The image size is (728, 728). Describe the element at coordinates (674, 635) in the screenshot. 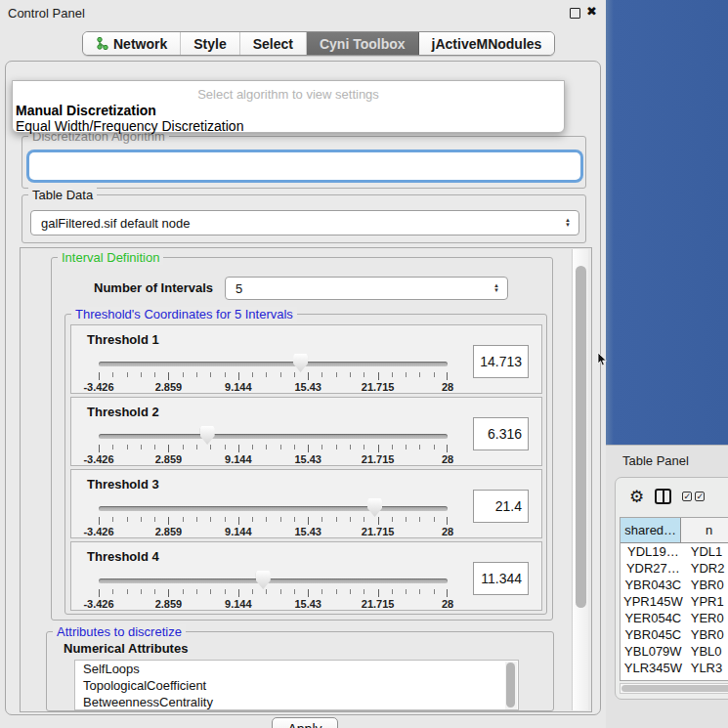

I see `table-row: YBR045CYBR0` at that location.